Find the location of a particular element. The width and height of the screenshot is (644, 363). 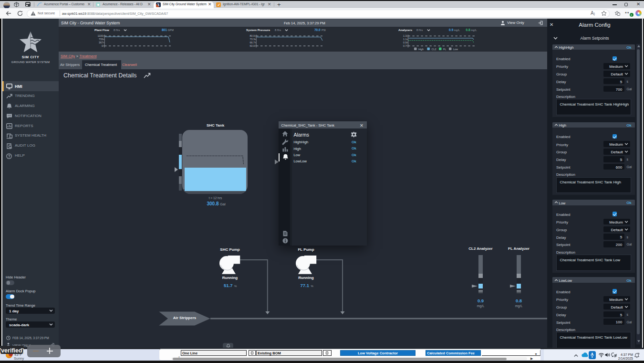

svg-text: 1.1 is located at coordinates (405, 39).